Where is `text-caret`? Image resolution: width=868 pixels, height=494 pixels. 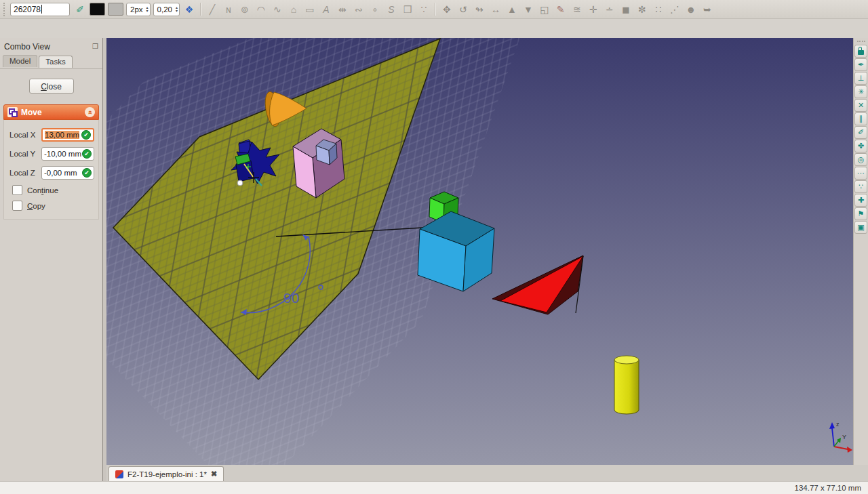 text-caret is located at coordinates (42, 9).